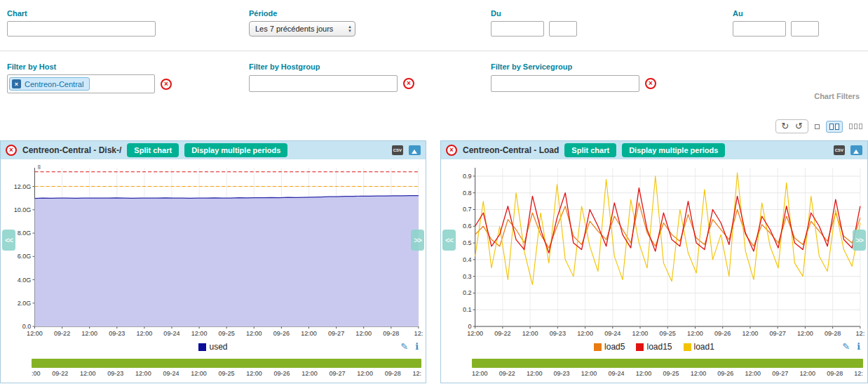 The width and height of the screenshot is (868, 384). Describe the element at coordinates (166, 84) in the screenshot. I see `clear-host-filter-icon: ×` at that location.